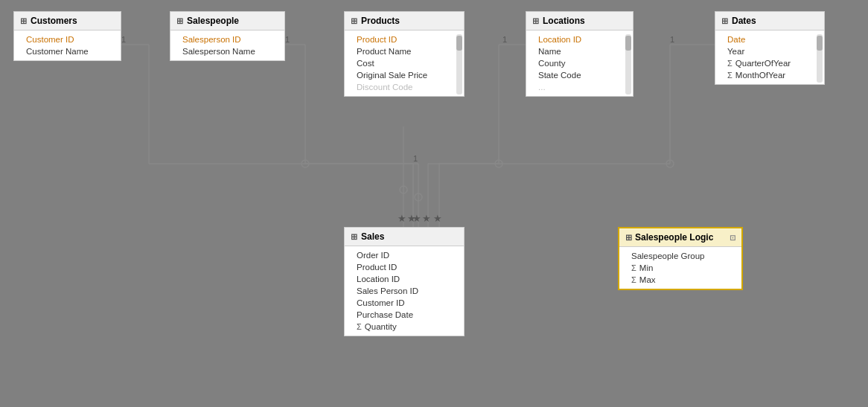  What do you see at coordinates (770, 39) in the screenshot?
I see `table-row: Date` at bounding box center [770, 39].